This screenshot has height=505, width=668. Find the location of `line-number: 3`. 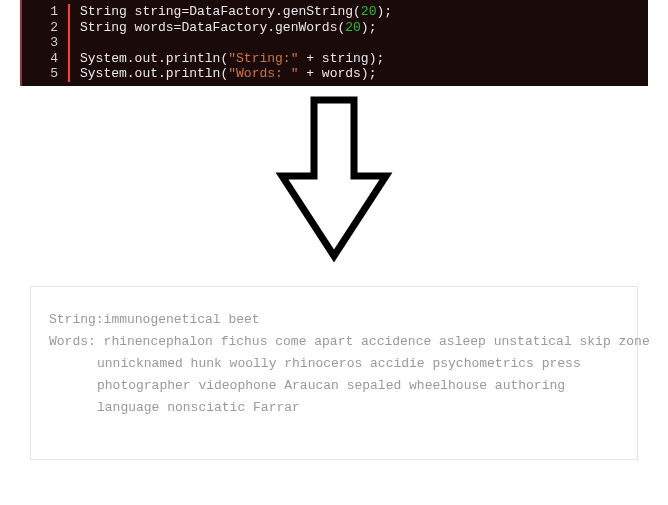

line-number: 3 is located at coordinates (45, 43).